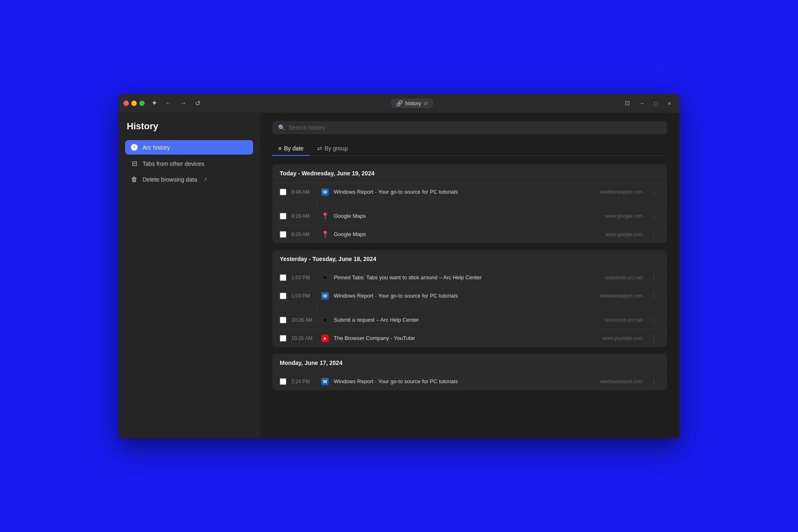  I want to click on sidebar-item-tabs-other-devices: ⊟ Tabs from other devices, so click(189, 164).